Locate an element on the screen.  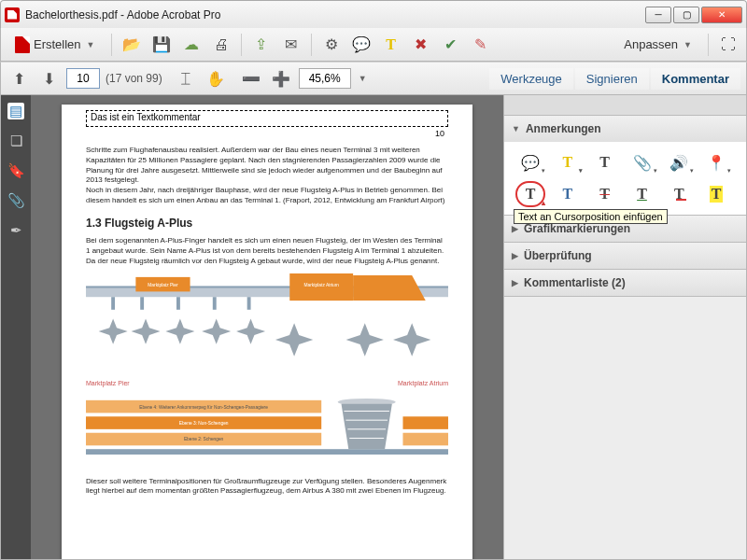
page-up-button: ⬆ is located at coordinates (19, 78).